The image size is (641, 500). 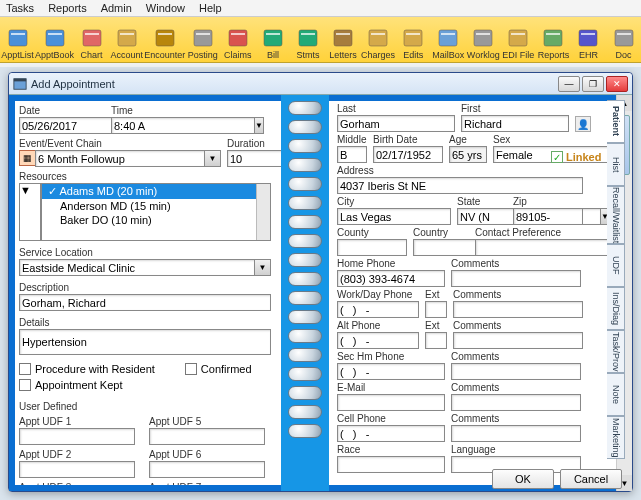 I want to click on birthdate-input, so click(x=408, y=154).